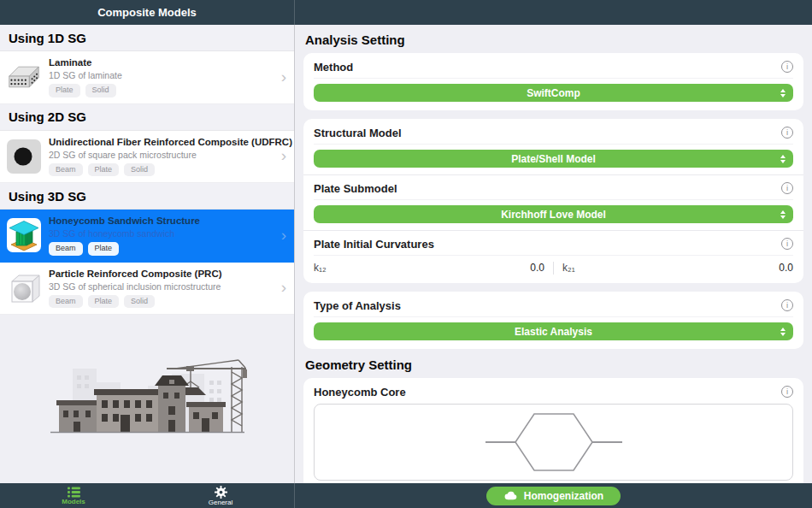 This screenshot has height=508, width=812. Describe the element at coordinates (360, 392) in the screenshot. I see `honeycomb-core-label: Honeycomb Core` at that location.